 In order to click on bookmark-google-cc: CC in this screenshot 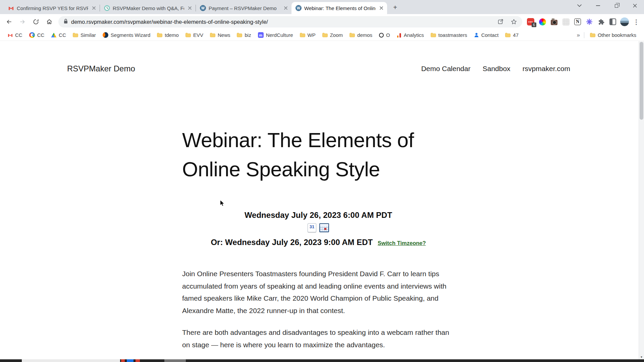, I will do `click(37, 35)`.